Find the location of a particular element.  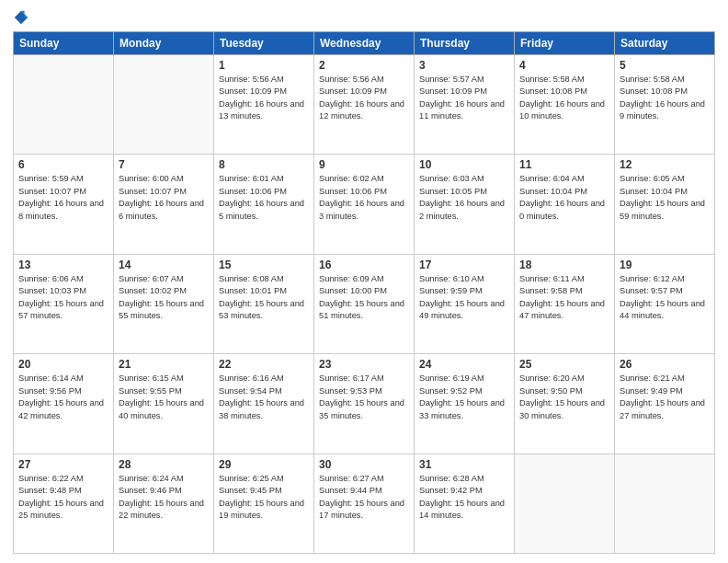

day-info: Sunrise: 6:06 AM Sunset: 10:03 PM Daylig… is located at coordinates (63, 298).